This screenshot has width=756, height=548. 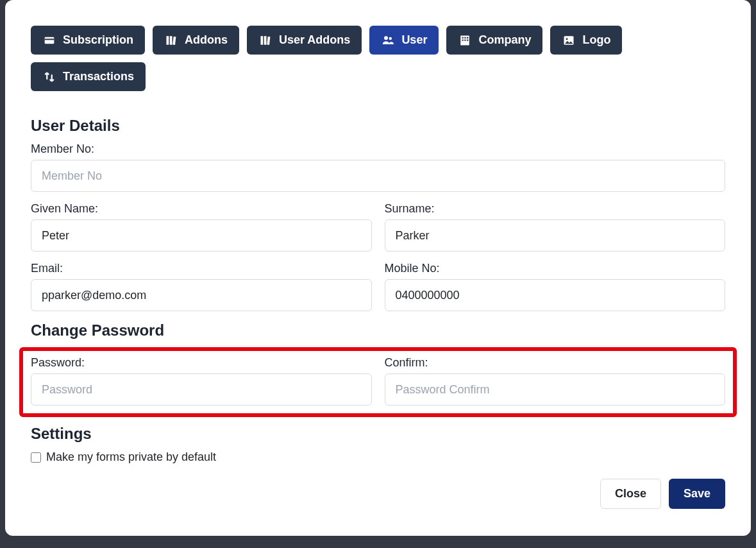 What do you see at coordinates (378, 434) in the screenshot?
I see `section-title-settings: Settings` at bounding box center [378, 434].